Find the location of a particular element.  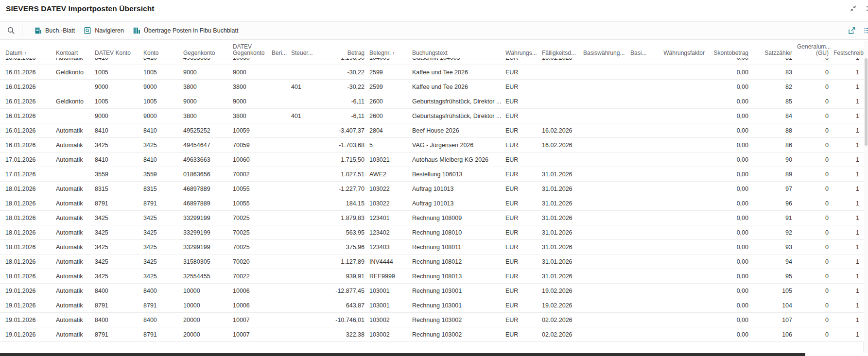

cell-satzzaehler: 107 is located at coordinates (775, 320).